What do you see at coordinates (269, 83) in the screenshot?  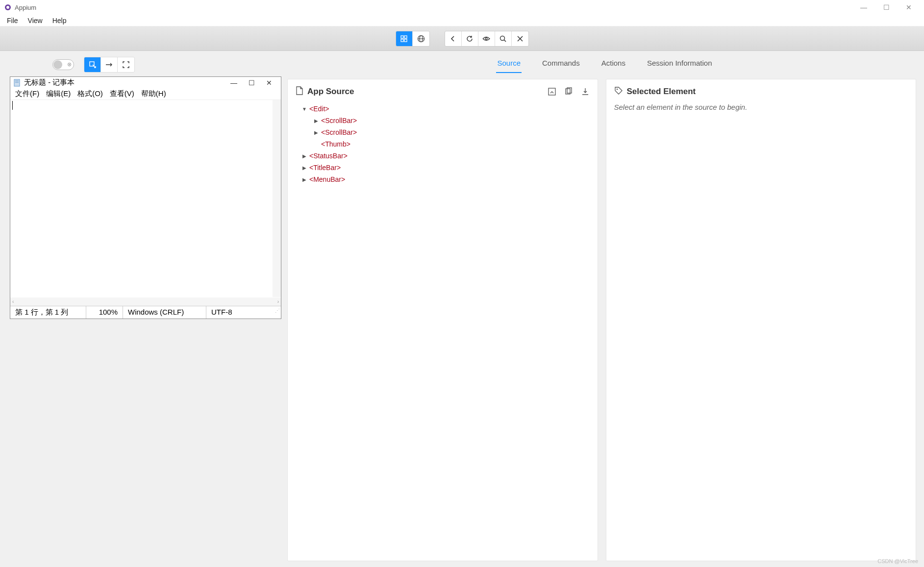 I see `preview-close-icon: ✕` at bounding box center [269, 83].